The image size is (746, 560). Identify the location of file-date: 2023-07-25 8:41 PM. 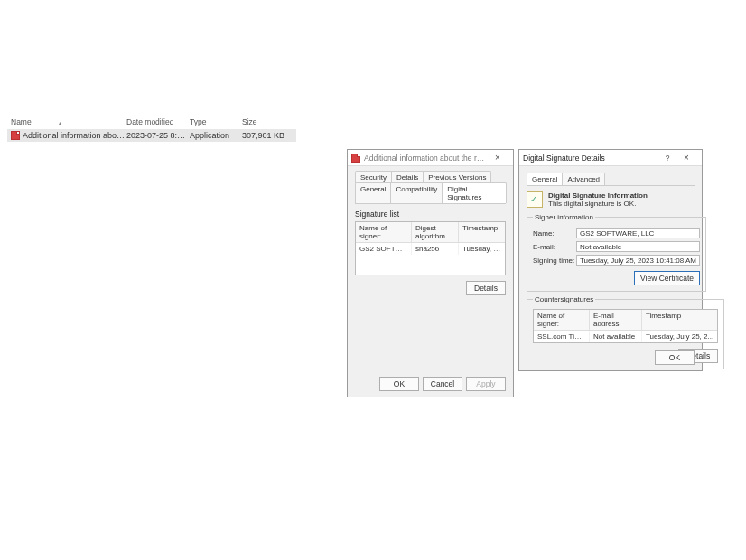
(158, 135).